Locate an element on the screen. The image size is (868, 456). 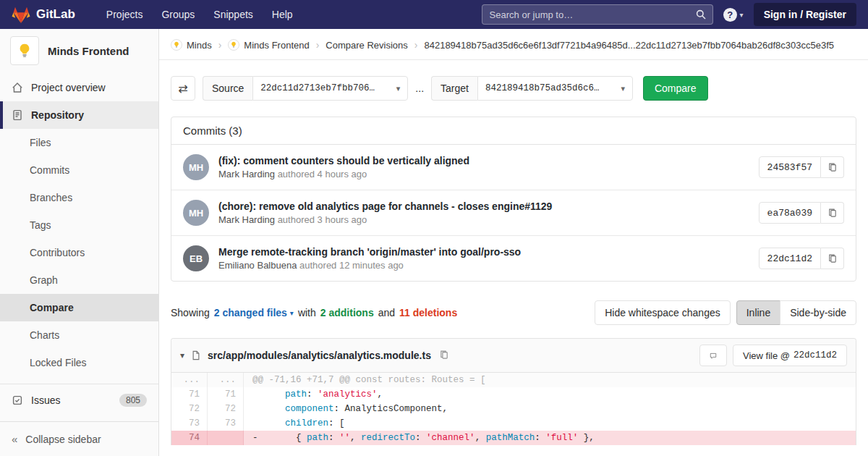
breadcrumb-item-4: 842189418b75ad35d6c6e6f13df7721b4a96485d… is located at coordinates (629, 45).